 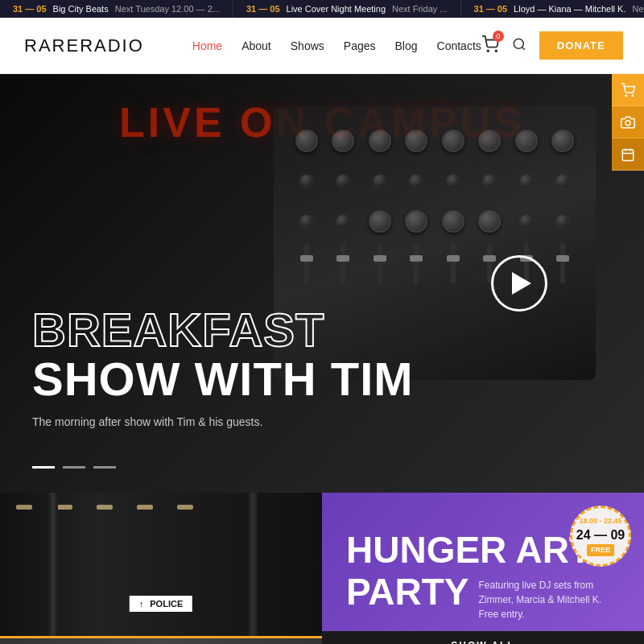 What do you see at coordinates (208, 46) in the screenshot?
I see `nav-home: Home` at bounding box center [208, 46].